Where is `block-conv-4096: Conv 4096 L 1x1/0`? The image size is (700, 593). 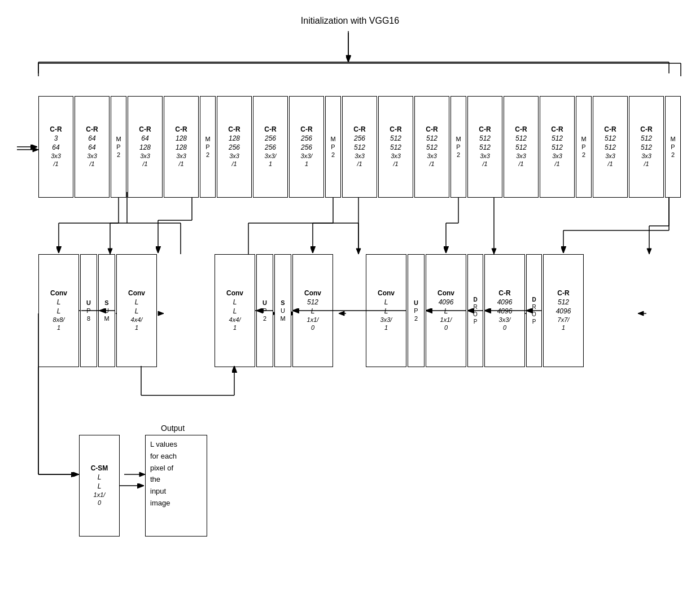 block-conv-4096: Conv 4096 L 1x1/0 is located at coordinates (446, 311).